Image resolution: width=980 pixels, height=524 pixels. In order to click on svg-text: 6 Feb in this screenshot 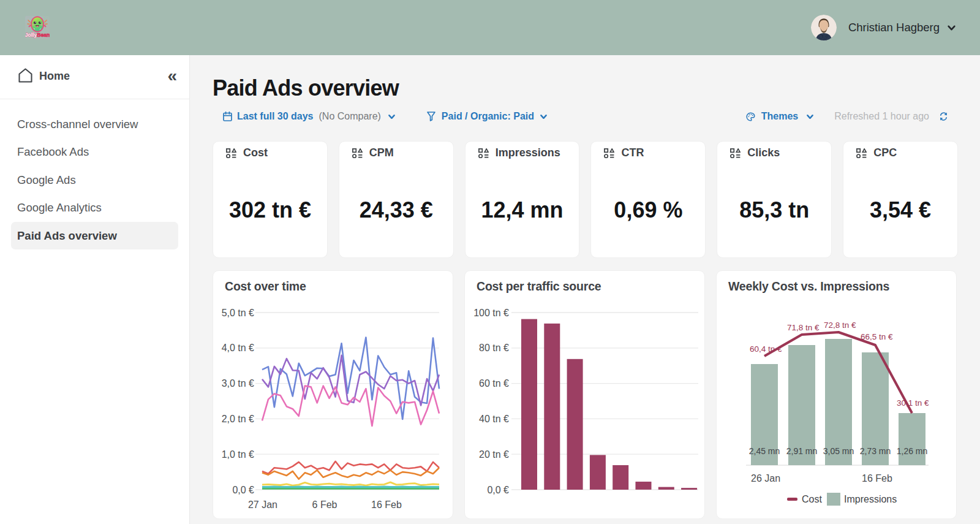, I will do `click(325, 505)`.